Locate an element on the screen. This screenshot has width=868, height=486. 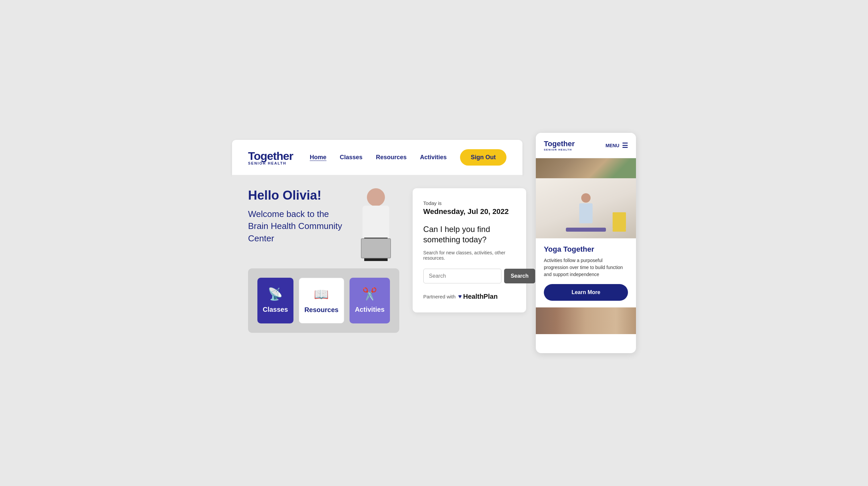
card-activities: ✂️ Activities is located at coordinates (370, 300).